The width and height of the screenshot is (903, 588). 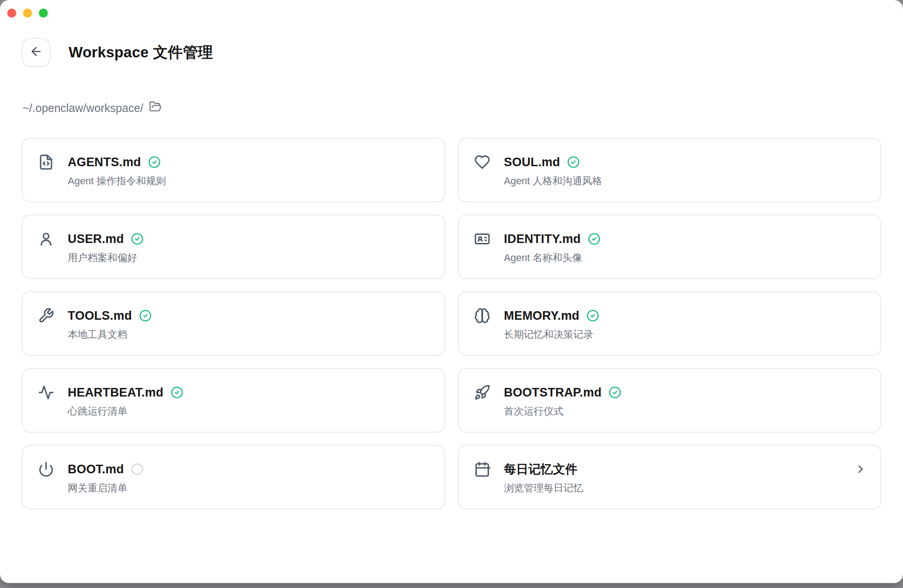 I want to click on id-card-icon, so click(x=482, y=239).